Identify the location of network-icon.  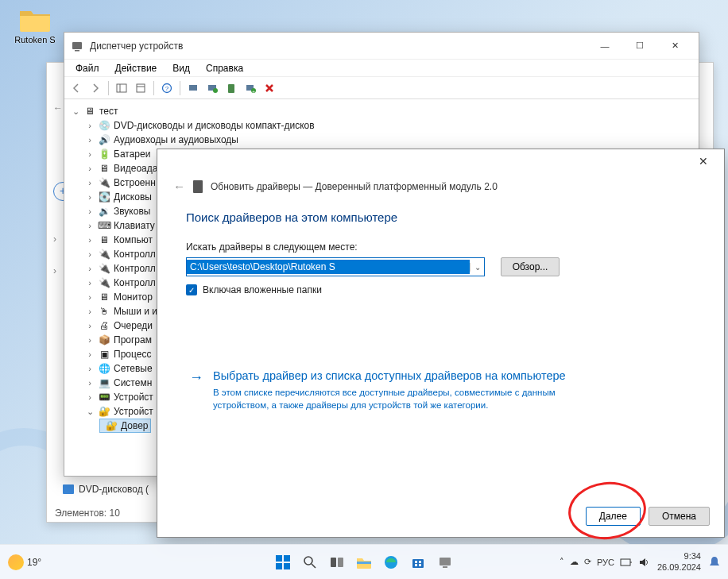
(626, 562).